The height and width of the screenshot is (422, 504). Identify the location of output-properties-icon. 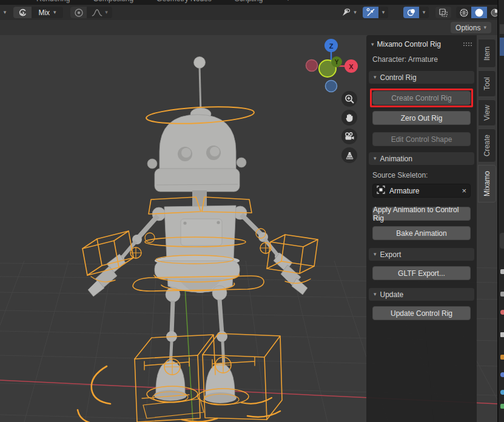
(502, 294).